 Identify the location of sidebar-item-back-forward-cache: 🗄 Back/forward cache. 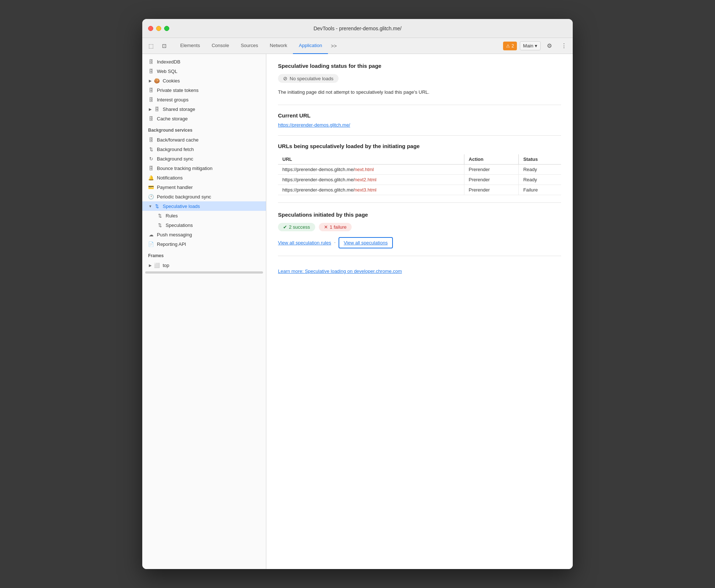
(204, 140).